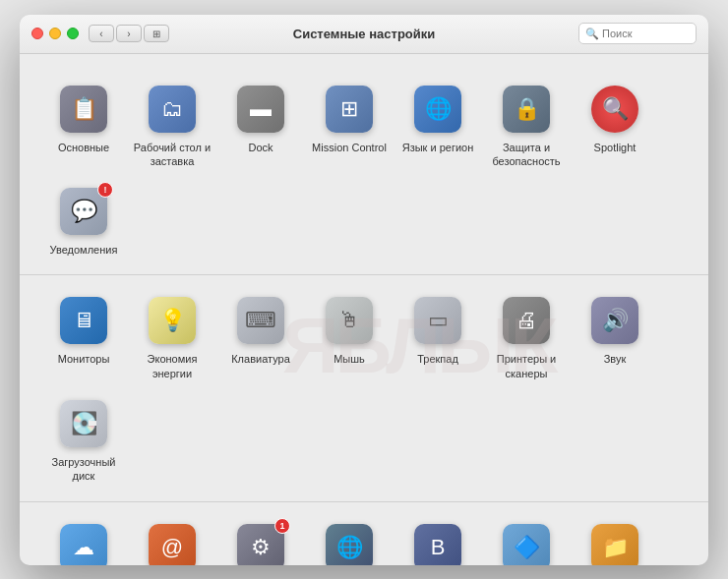 This screenshot has width=728, height=579. I want to click on icon-wrap-osnov: 📋, so click(84, 109).